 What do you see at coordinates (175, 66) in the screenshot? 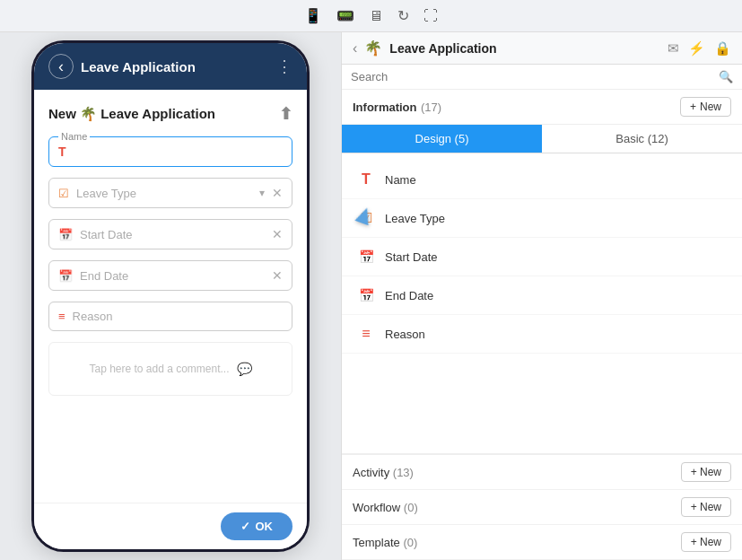
I see `phone-app-title: Leave Application` at bounding box center [175, 66].